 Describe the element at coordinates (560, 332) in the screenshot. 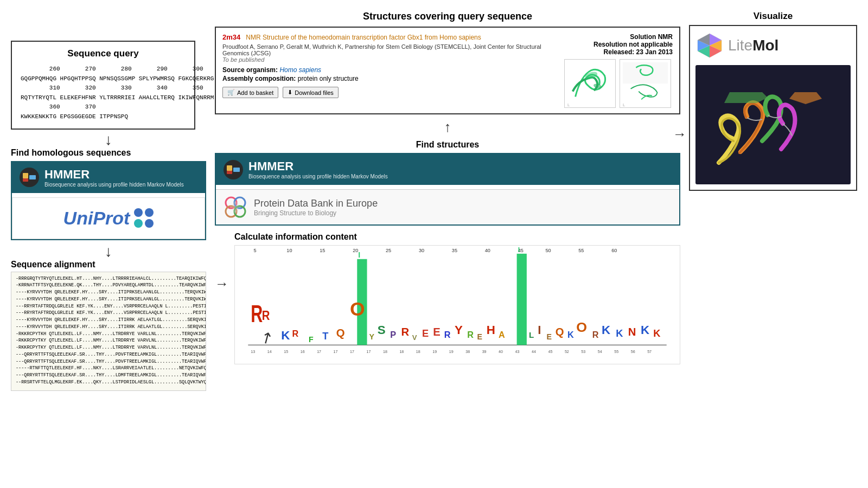

I see `svg-text: Q` at that location.